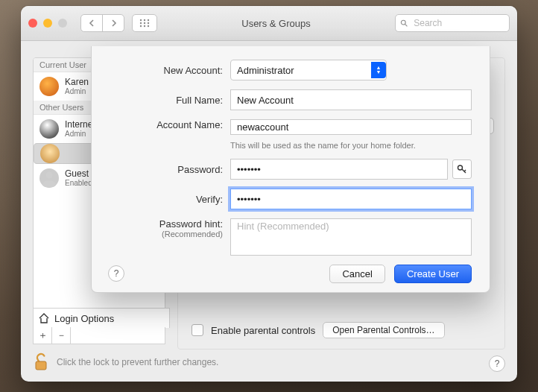 This screenshot has height=392, width=538. What do you see at coordinates (92, 23) in the screenshot?
I see `back-button` at bounding box center [92, 23].